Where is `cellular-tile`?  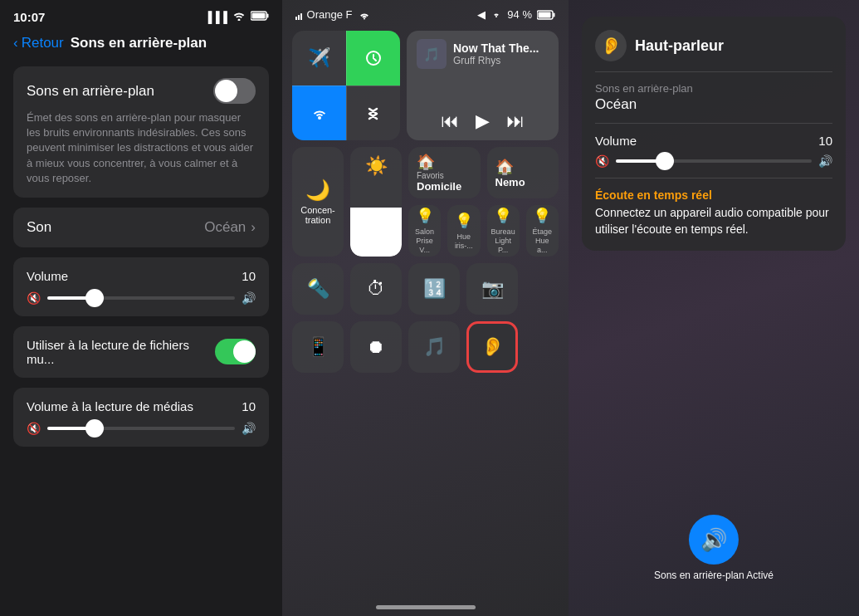 cellular-tile is located at coordinates (373, 58).